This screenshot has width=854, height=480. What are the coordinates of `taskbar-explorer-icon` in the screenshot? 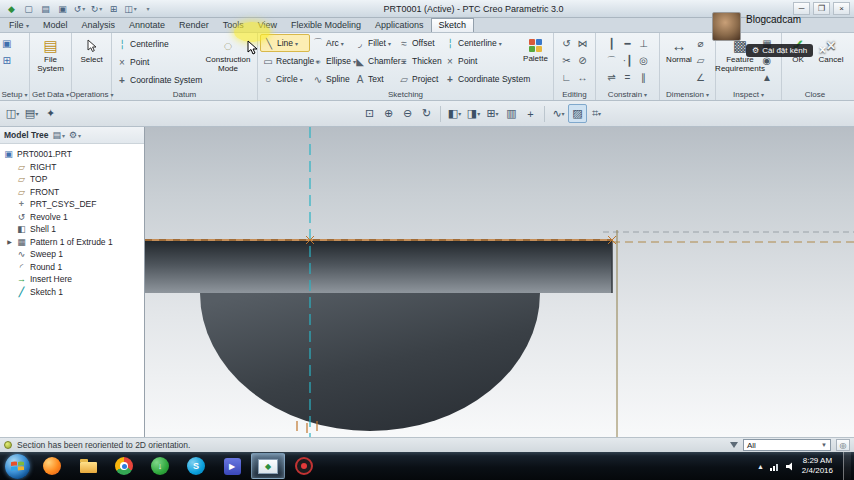 It's located at (88, 466).